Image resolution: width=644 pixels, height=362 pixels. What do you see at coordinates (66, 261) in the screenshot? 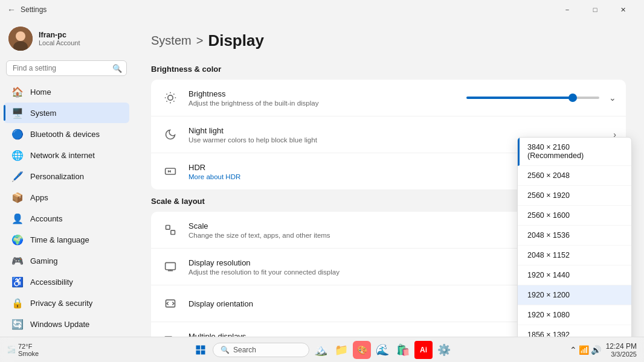
I see `sidebar-item-gaming: 🎮 Gaming` at bounding box center [66, 261].